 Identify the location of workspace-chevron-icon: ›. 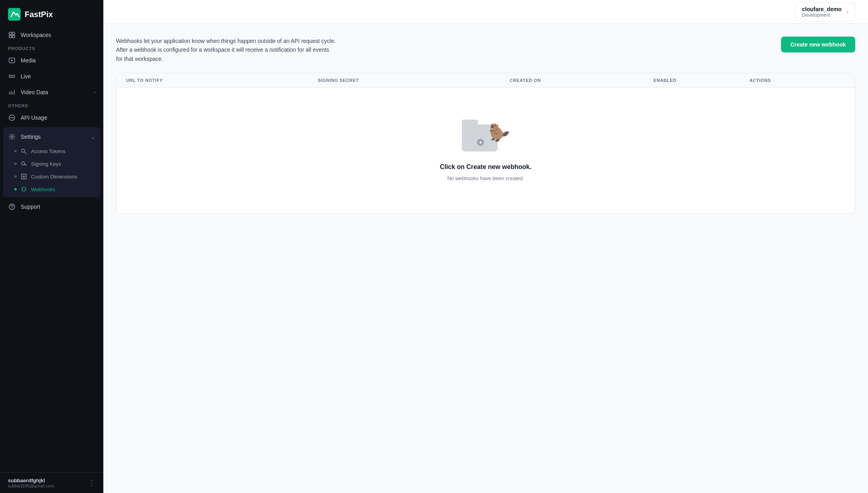
(847, 12).